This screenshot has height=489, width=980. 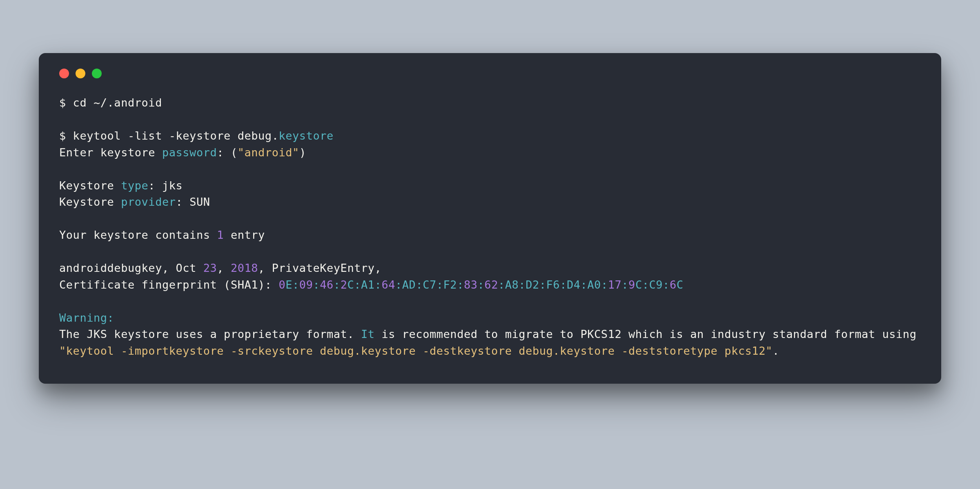 I want to click on keyword-type: type, so click(x=135, y=185).